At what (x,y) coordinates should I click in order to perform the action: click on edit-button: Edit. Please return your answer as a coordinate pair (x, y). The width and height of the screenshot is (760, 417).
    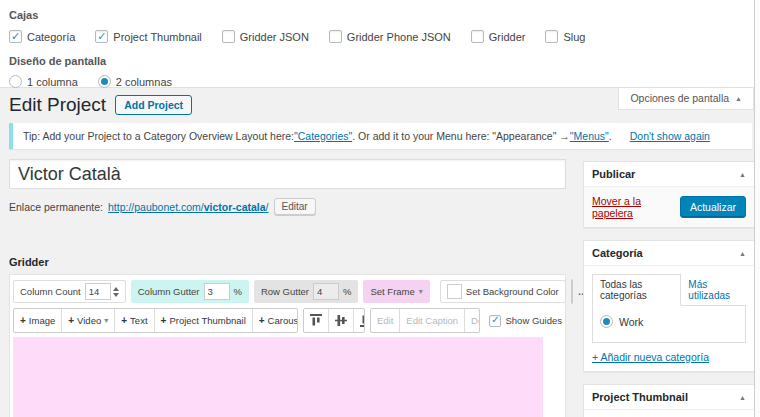
    Looking at the image, I should click on (386, 320).